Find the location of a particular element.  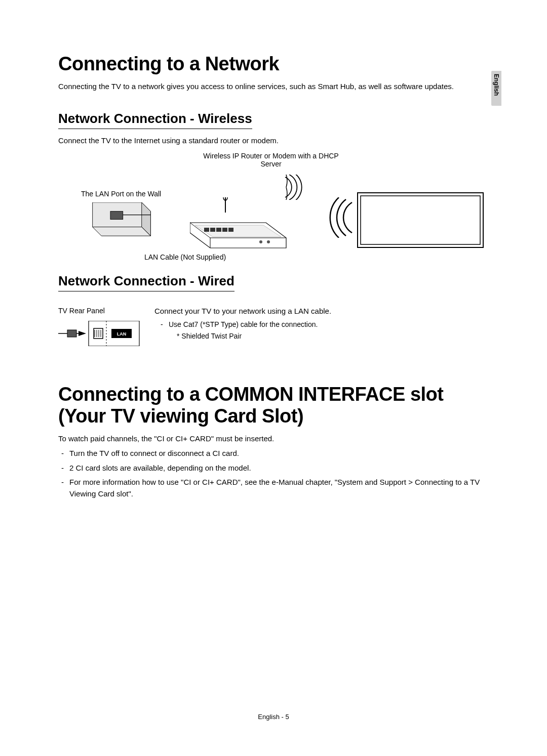

wired-stp-note: * Shielded Twist Pair is located at coordinates (322, 336).